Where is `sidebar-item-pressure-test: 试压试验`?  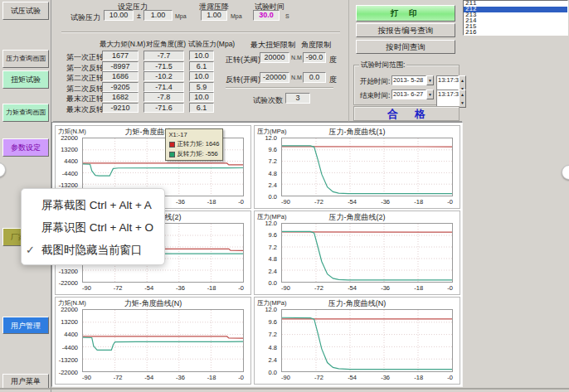 sidebar-item-pressure-test: 试压试验 is located at coordinates (26, 11).